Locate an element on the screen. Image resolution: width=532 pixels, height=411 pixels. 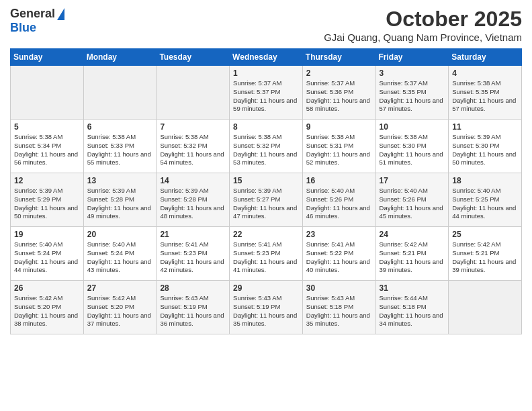
week-row-1: 5Sunrise: 5:38 AMSunset: 5:34 PMDaylight… is located at coordinates (266, 146).